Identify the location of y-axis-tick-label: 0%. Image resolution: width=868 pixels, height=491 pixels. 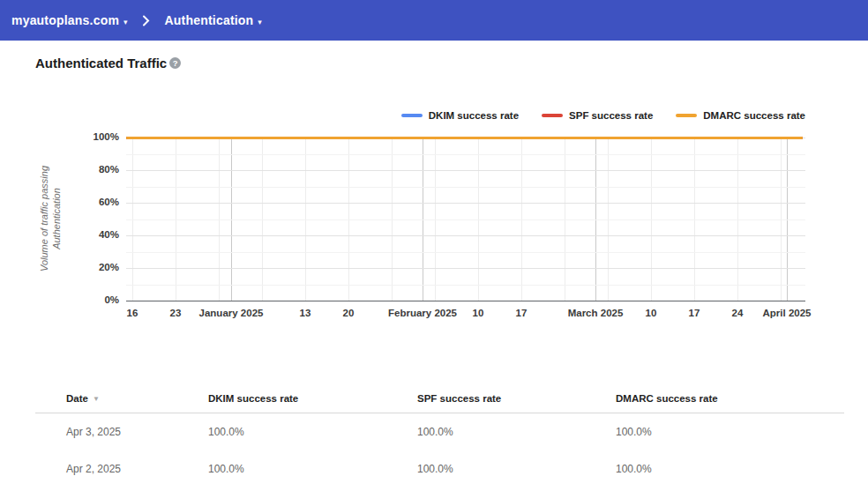
(111, 300).